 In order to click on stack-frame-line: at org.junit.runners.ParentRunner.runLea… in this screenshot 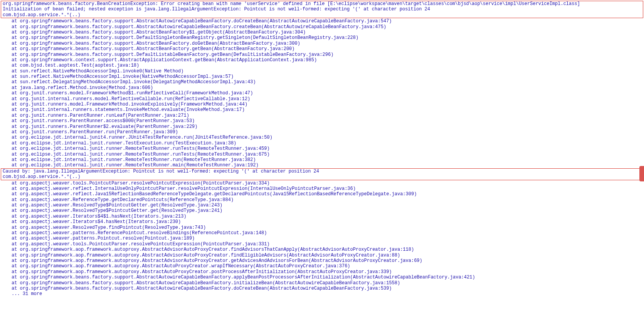, I will do `click(322, 116)`.